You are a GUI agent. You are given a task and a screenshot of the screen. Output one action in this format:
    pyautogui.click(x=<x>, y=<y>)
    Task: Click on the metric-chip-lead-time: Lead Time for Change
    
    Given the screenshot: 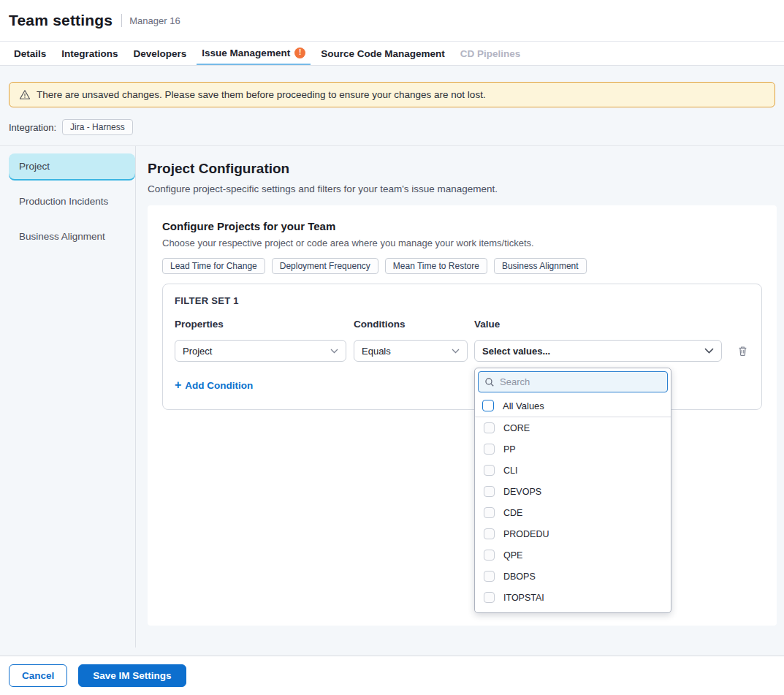 What is the action you would take?
    pyautogui.click(x=213, y=266)
    